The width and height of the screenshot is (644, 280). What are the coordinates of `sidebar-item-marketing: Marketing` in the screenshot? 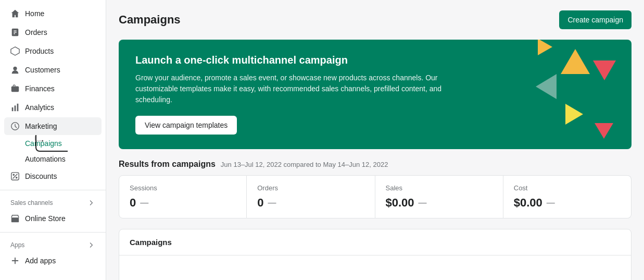 It's located at (53, 126).